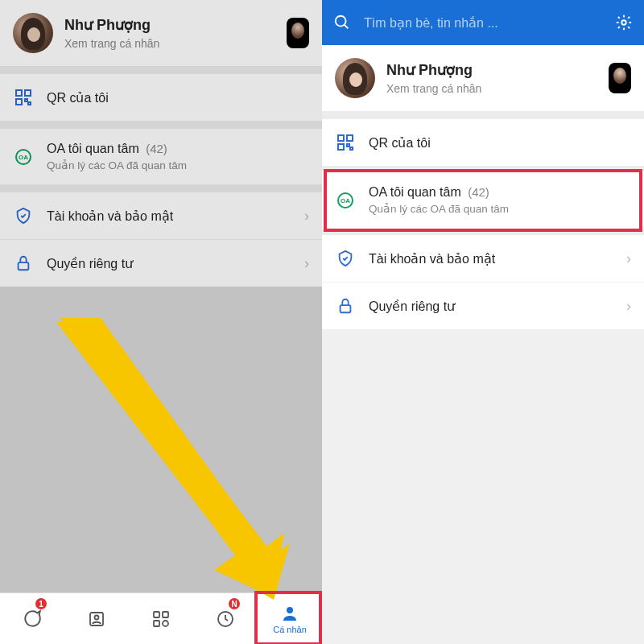  What do you see at coordinates (32, 618) in the screenshot?
I see `nav-tab-messages: 1` at bounding box center [32, 618].